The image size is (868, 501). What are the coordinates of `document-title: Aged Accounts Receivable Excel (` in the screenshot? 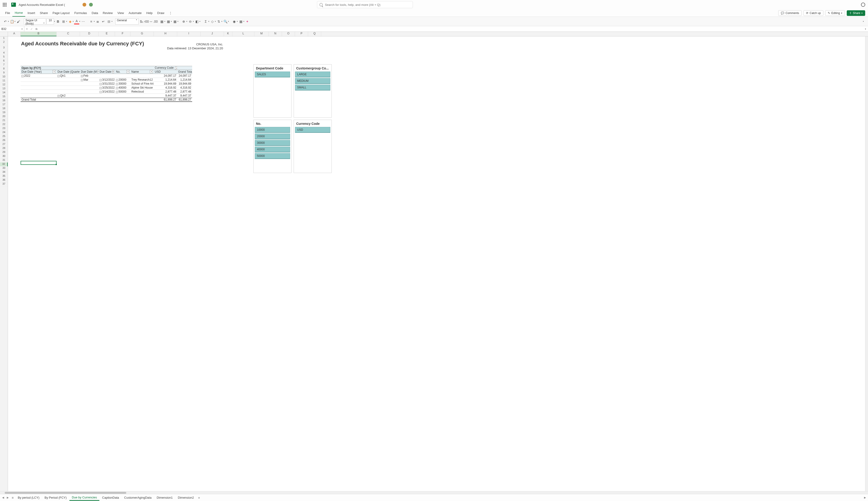 It's located at (42, 5).